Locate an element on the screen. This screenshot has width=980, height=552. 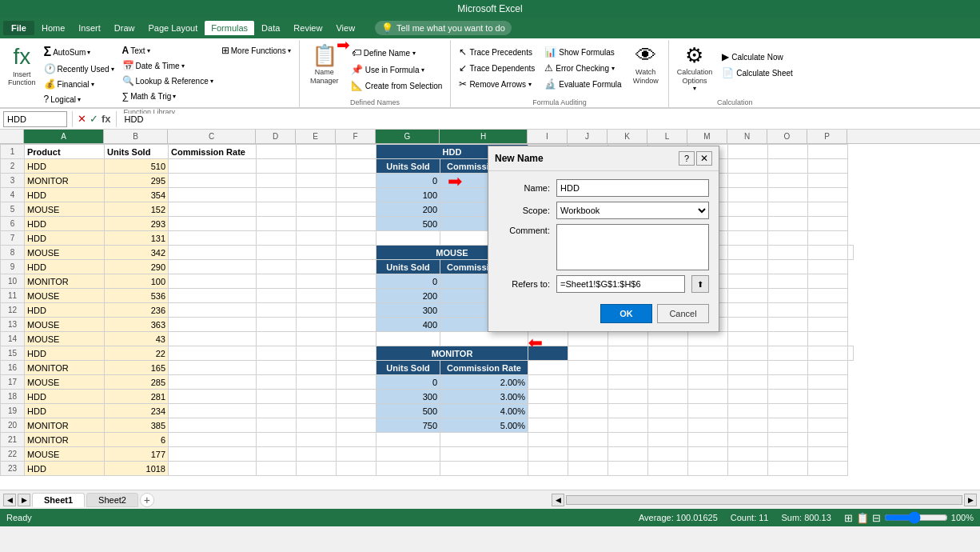
ok-button: OK is located at coordinates (627, 314).